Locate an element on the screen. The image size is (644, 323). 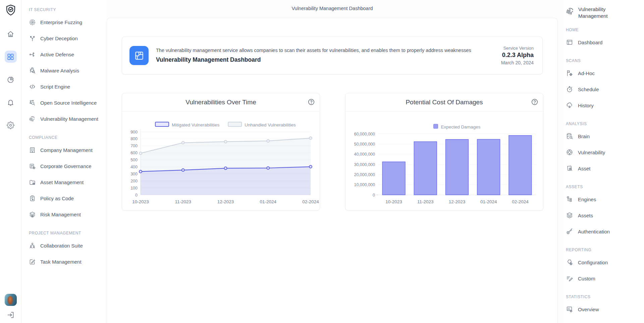
sidebar-item-label: Company Management is located at coordinates (66, 150).